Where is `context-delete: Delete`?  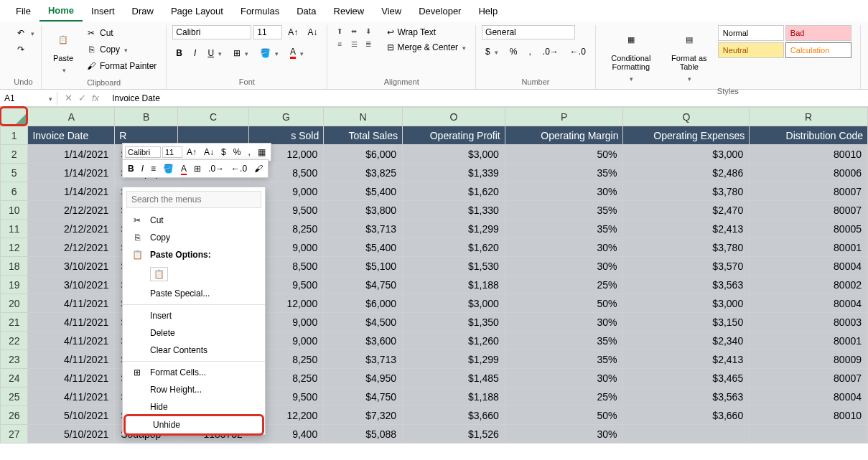
context-delete: Delete is located at coordinates (194, 333).